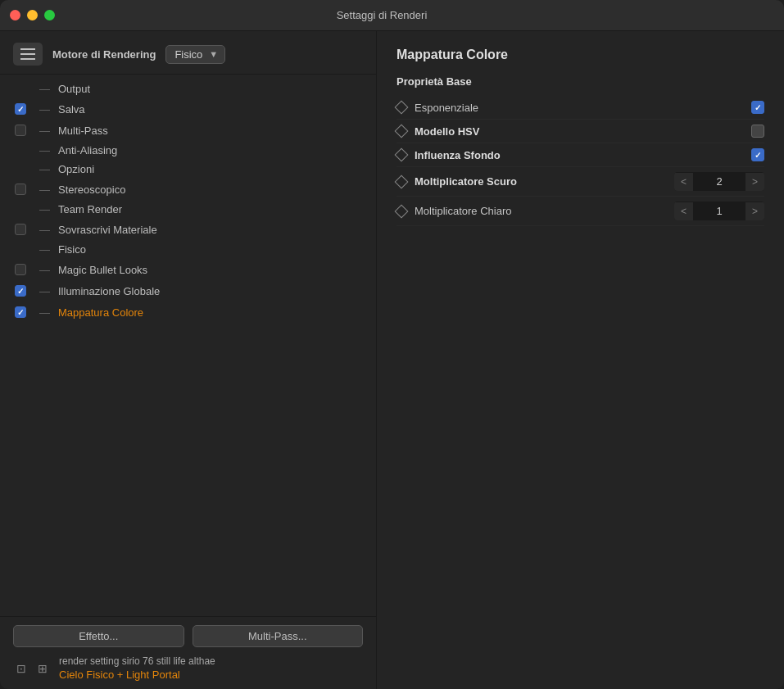 The image size is (784, 689). I want to click on nav-item-team-render: — Team Render, so click(188, 210).